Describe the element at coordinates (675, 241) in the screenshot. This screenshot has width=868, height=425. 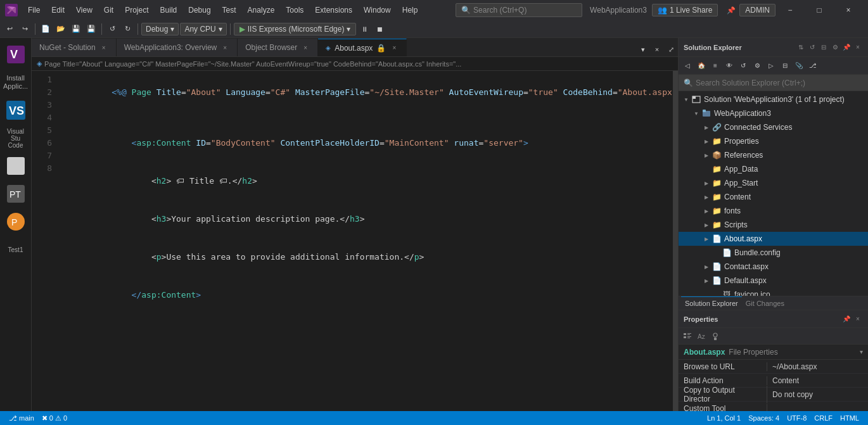
I see `editor-scrollbar` at that location.